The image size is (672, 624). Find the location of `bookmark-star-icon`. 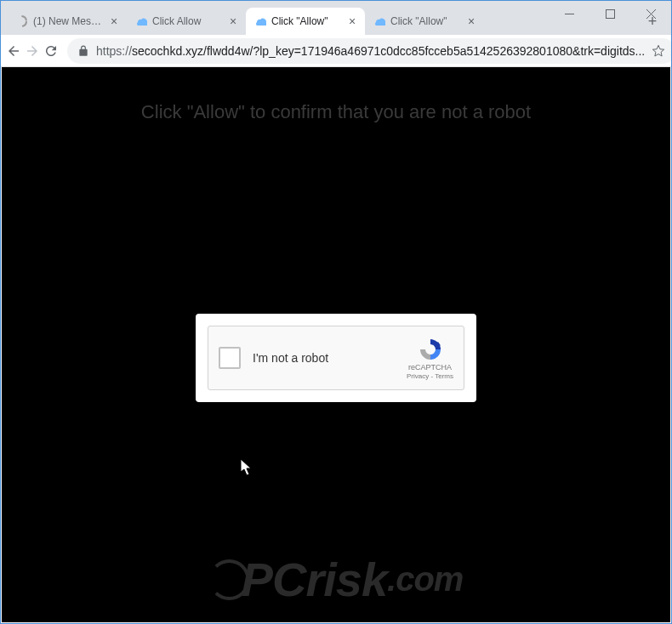

bookmark-star-icon is located at coordinates (658, 51).